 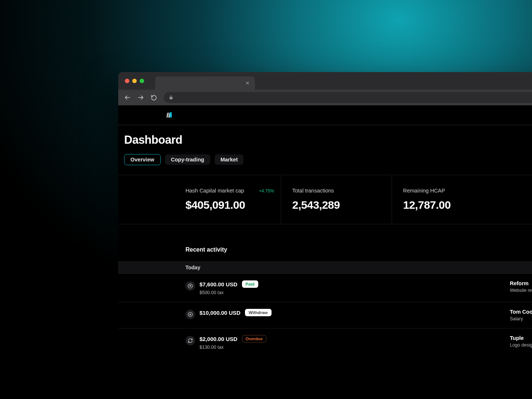 I want to click on stat-value: $405,091.00, so click(x=233, y=205).